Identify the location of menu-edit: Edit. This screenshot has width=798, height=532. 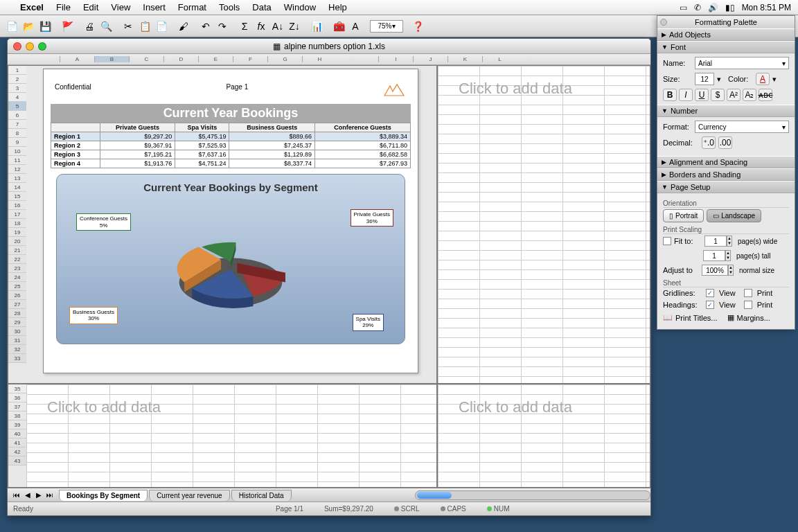
(91, 7).